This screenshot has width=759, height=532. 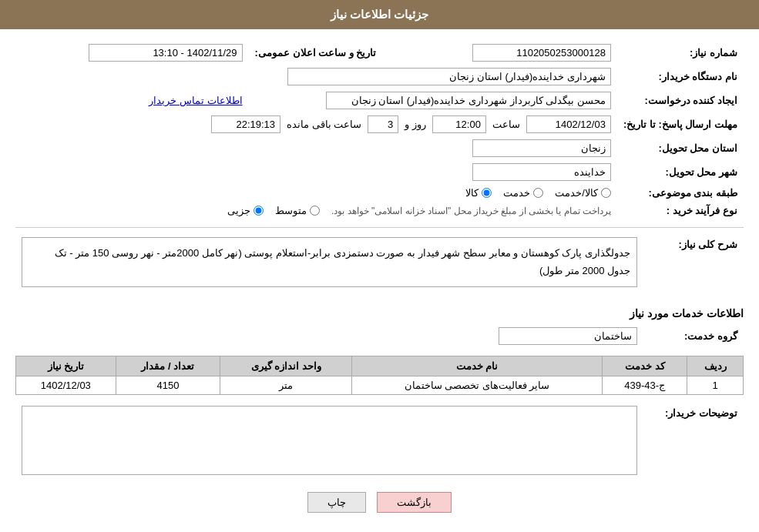 I want to click on deadline-days-label: روز و, so click(x=415, y=125).